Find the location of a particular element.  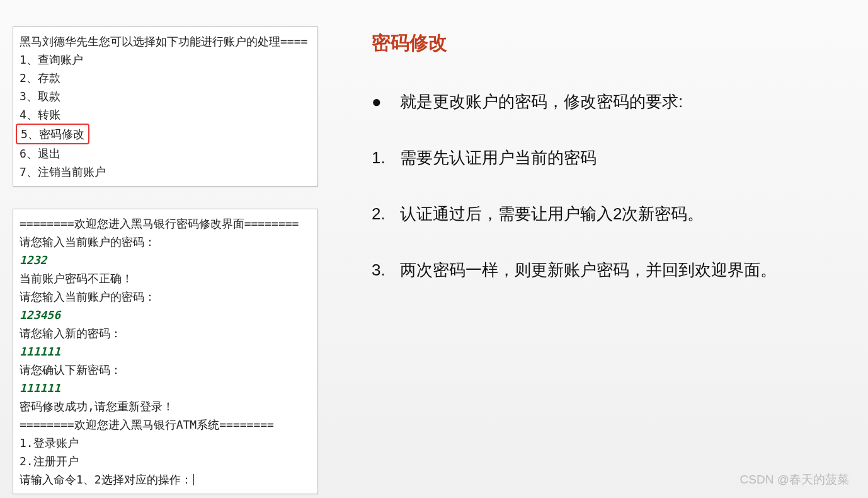

step-number: 3. is located at coordinates (385, 270).